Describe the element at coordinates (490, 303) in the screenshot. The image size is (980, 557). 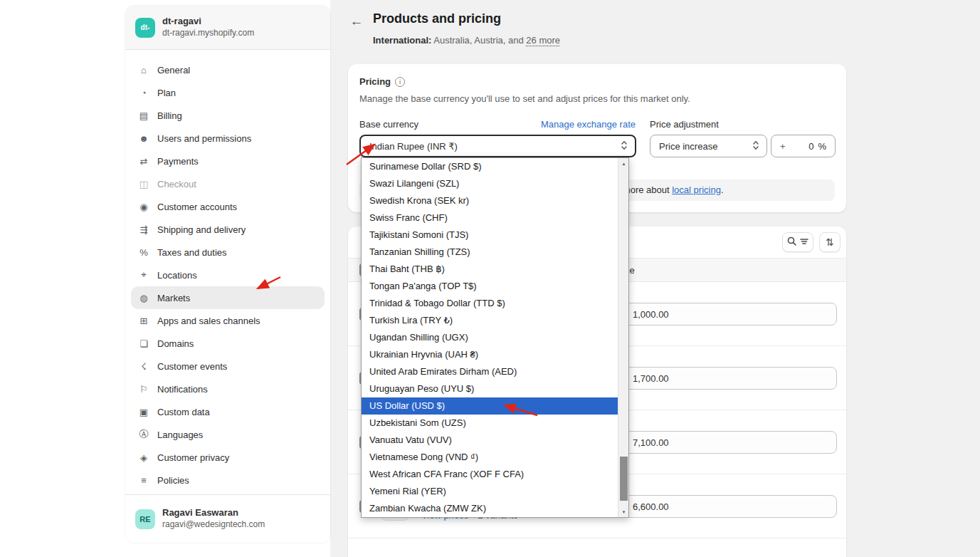
I see `currency-option: Trinidad & Tobago Dollar (TTD $)` at that location.